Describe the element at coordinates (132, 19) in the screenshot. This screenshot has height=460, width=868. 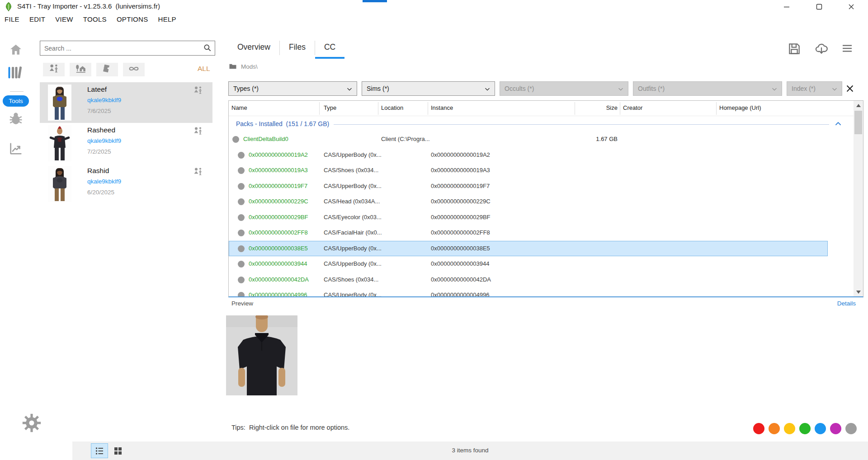
I see `menu-item-options: OPTIONS` at that location.